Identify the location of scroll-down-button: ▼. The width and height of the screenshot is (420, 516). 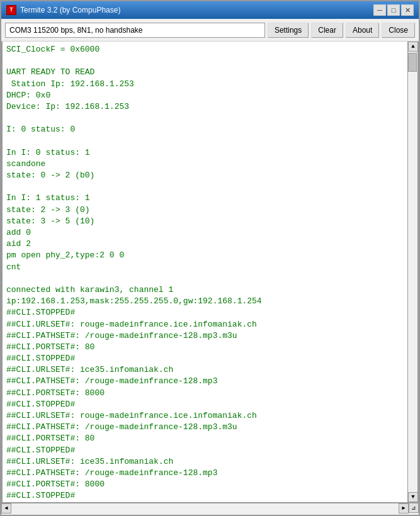
(413, 497).